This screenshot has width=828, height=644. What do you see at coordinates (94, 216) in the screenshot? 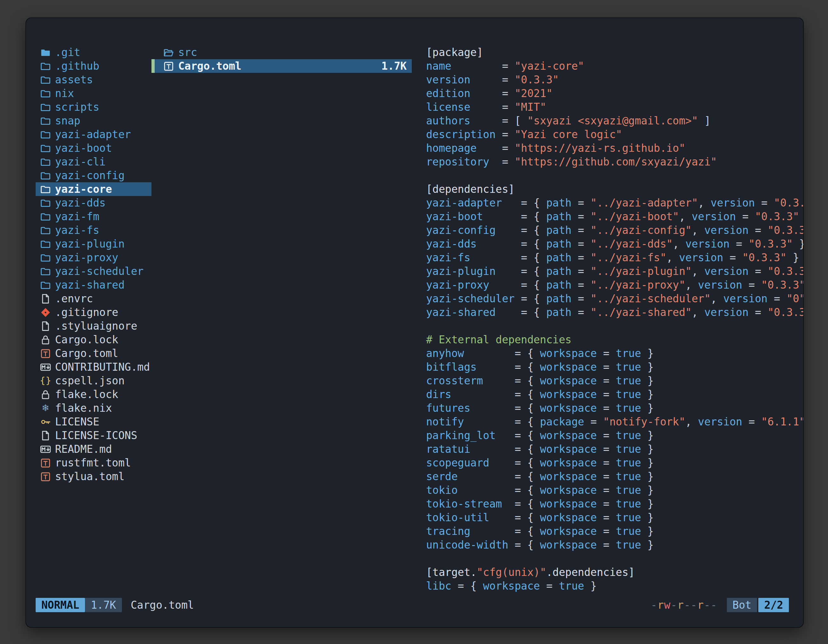
I see `file-row: yazi-fm` at bounding box center [94, 216].